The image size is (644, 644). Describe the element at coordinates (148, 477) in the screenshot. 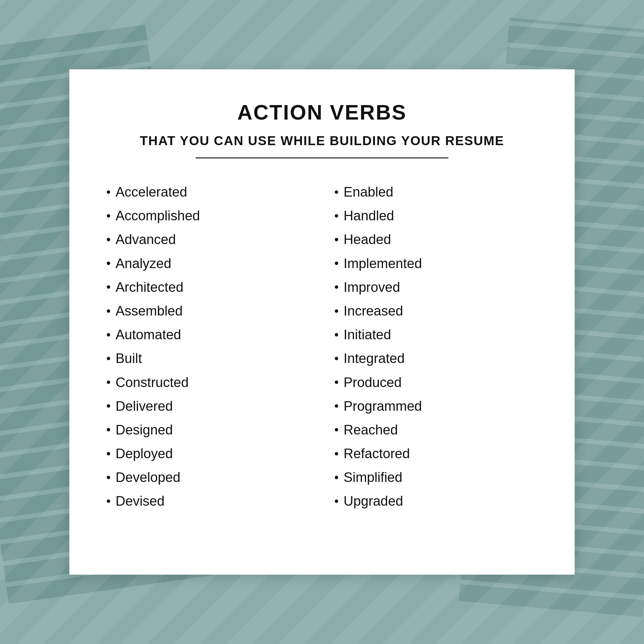

I see `verb-text: Developed` at that location.